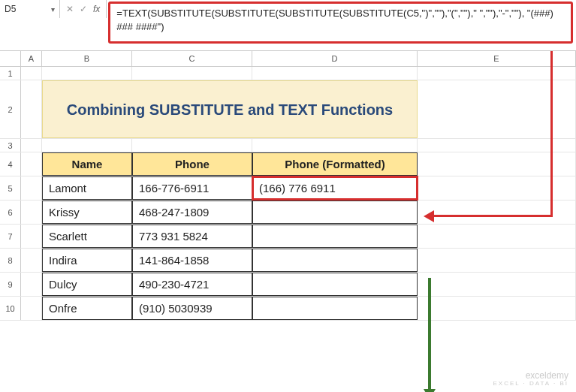 The height and width of the screenshot is (392, 576). What do you see at coordinates (288, 309) in the screenshot?
I see `row-10: 10 Onfre (910) 5030939` at bounding box center [288, 309].